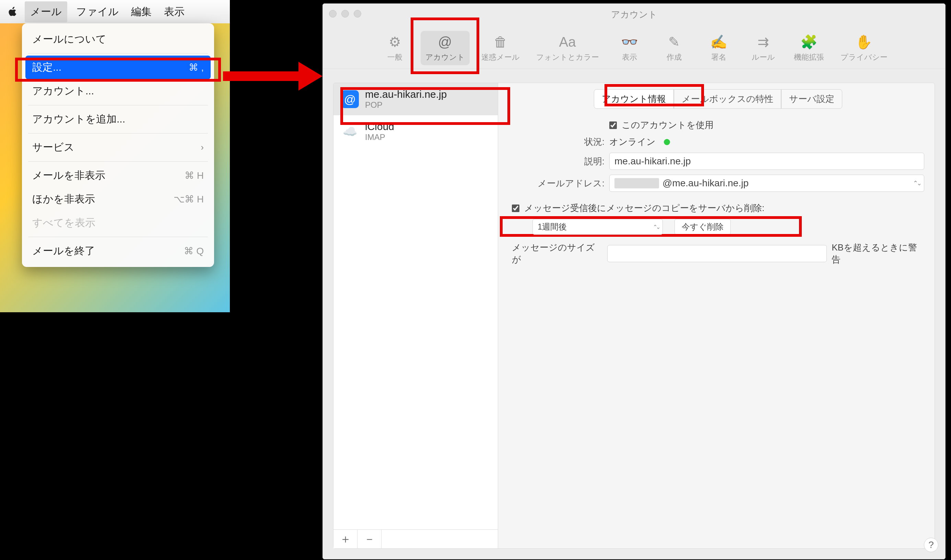  What do you see at coordinates (717, 254) in the screenshot?
I see `size-input` at bounding box center [717, 254].